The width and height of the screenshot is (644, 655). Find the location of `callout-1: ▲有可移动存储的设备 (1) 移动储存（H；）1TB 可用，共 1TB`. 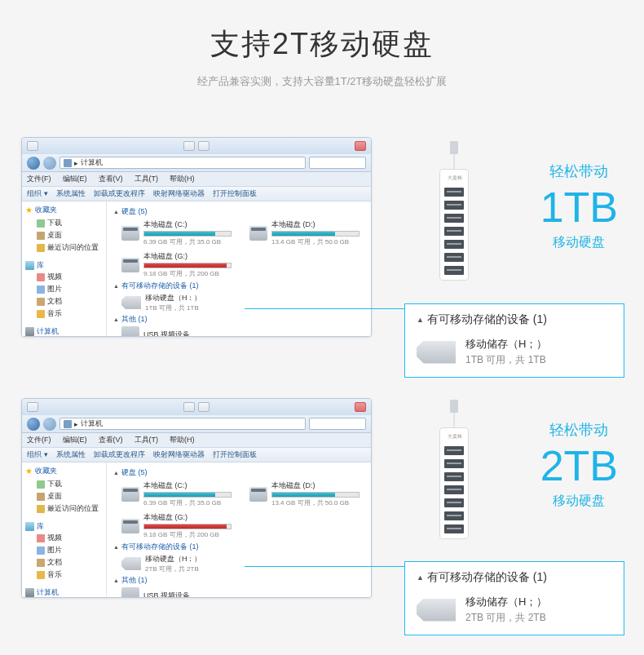

callout-1: ▲有可移动存储的设备 (1) 移动储存（H；）1TB 可用，共 1TB is located at coordinates (514, 341).